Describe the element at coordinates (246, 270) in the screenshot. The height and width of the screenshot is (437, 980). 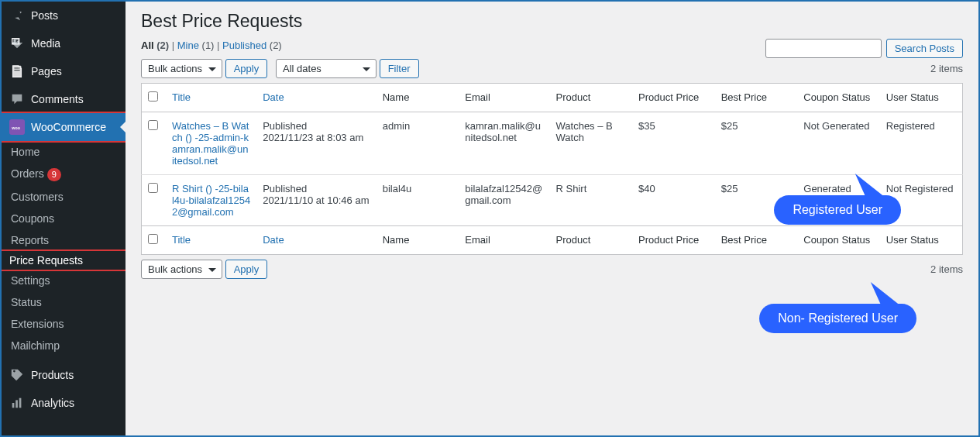
I see `apply-button-bottom: Apply` at that location.